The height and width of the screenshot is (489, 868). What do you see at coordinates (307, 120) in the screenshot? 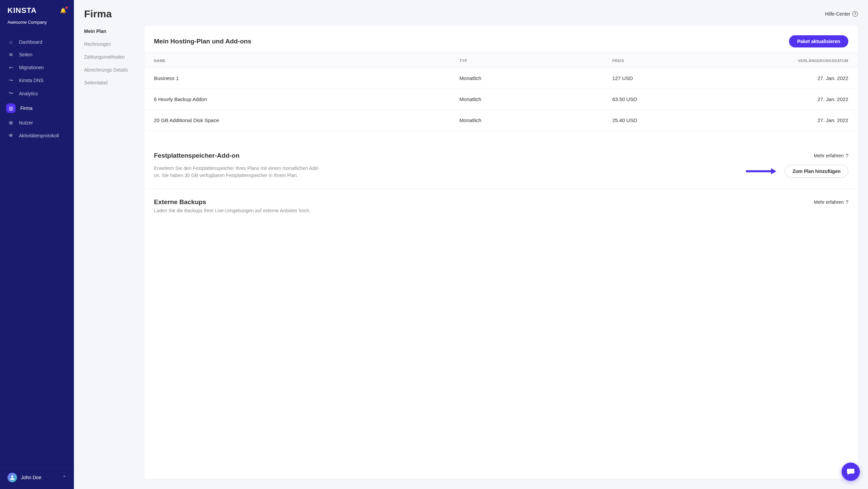
I see `cell-name: 20 GB Additional Disk Space` at bounding box center [307, 120].